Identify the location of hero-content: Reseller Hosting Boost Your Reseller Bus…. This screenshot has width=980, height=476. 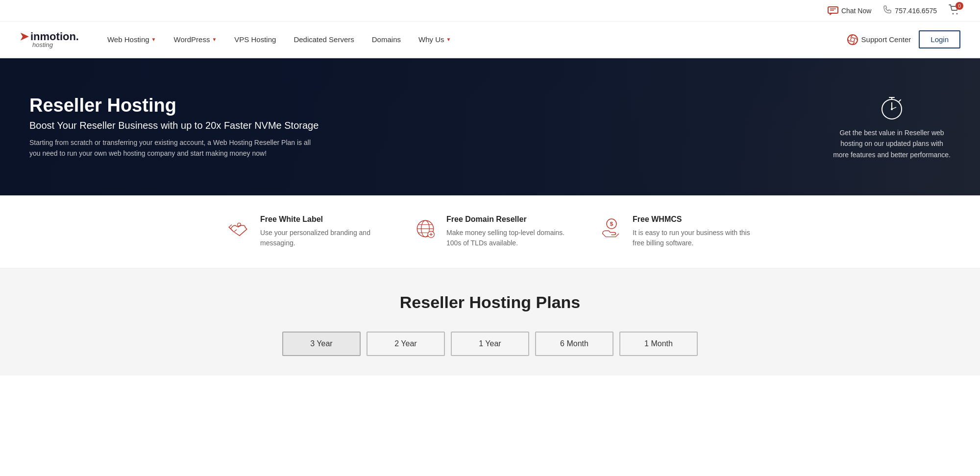
(176, 127).